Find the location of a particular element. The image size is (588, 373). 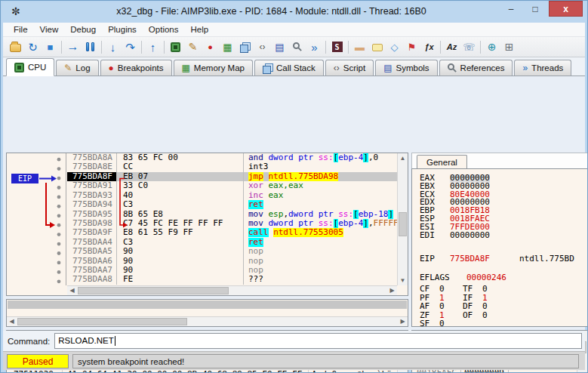

disasm-row: 775BDA9340inc eax is located at coordinates (232, 196).